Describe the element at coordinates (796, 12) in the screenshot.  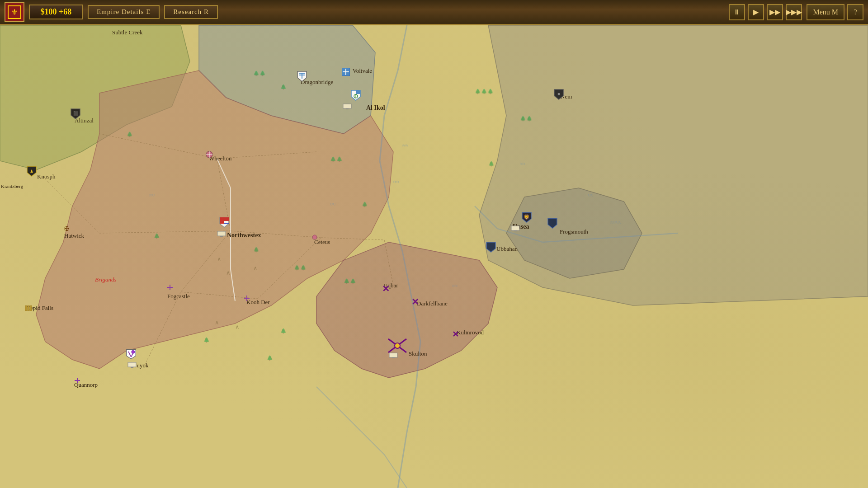
I see `right-controls: ⏸ ▶ ▶▶ ▶▶▶ Menu M ?` at that location.